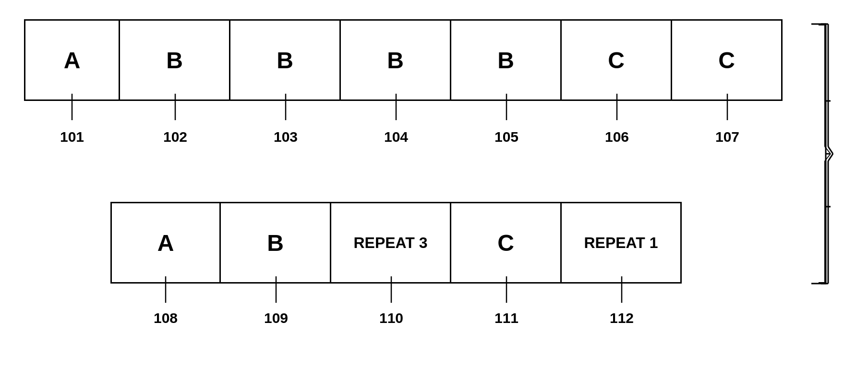 The height and width of the screenshot is (384, 868). Describe the element at coordinates (506, 60) in the screenshot. I see `cell-105: B` at that location.